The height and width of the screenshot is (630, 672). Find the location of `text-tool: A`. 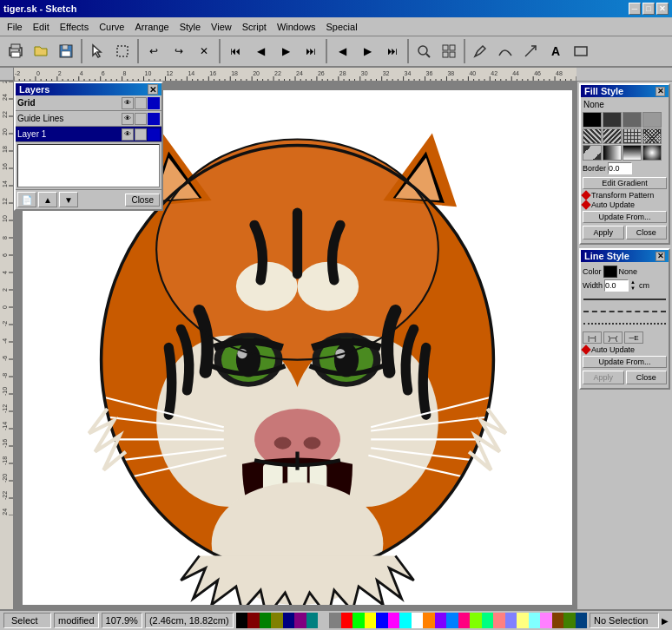

text-tool: A is located at coordinates (556, 51).